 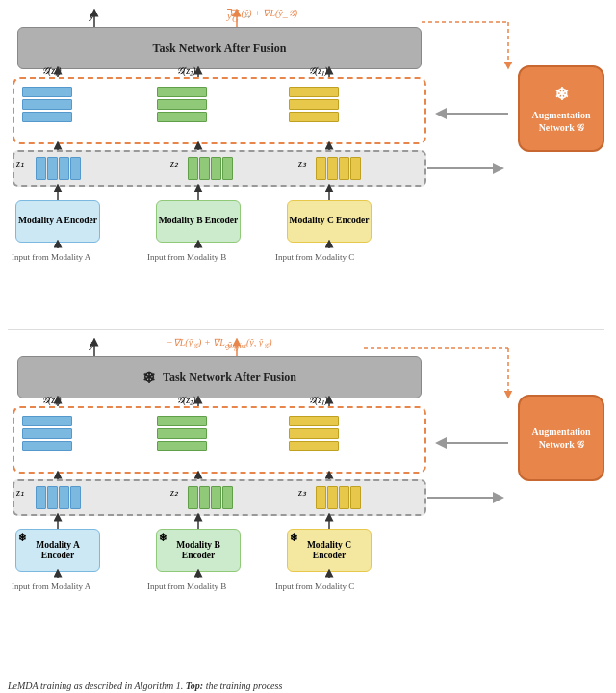 What do you see at coordinates (219, 498) in the screenshot?
I see `bottom-gray-dashed: z₁ z₂ z₃` at bounding box center [219, 498].